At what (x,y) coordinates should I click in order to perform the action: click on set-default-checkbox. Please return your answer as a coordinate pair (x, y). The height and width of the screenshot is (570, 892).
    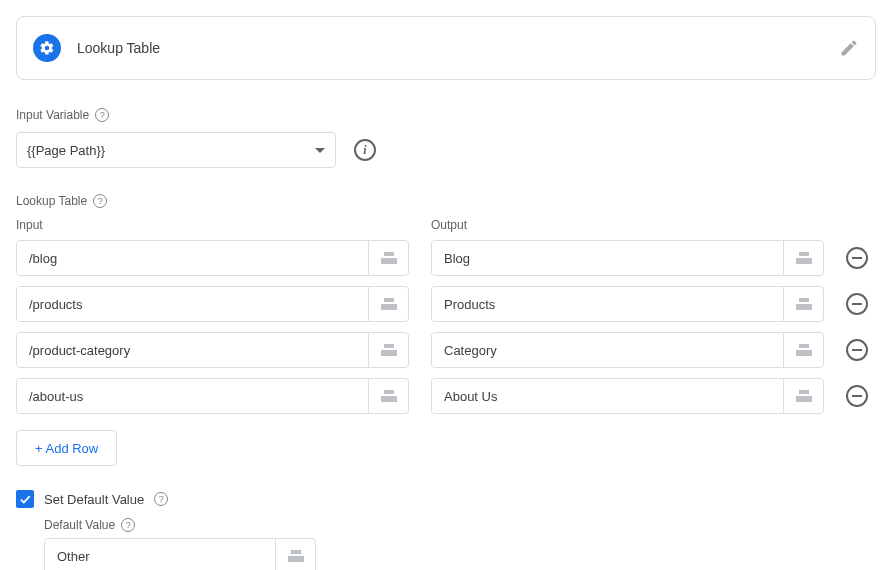
    Looking at the image, I should click on (25, 499).